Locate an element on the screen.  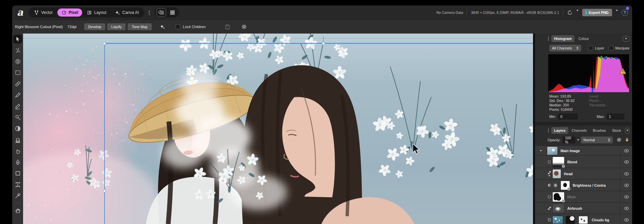
more-options-icon is located at coordinates (149, 13).